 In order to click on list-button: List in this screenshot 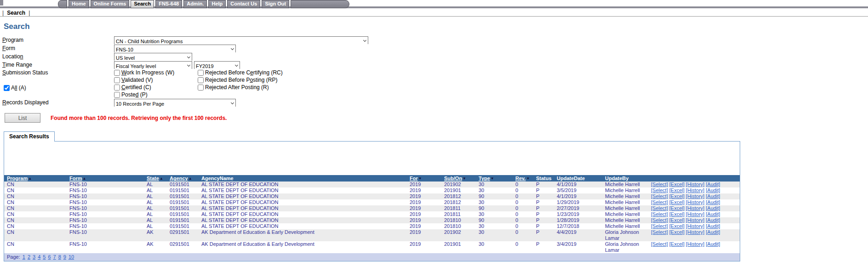, I will do `click(23, 118)`.